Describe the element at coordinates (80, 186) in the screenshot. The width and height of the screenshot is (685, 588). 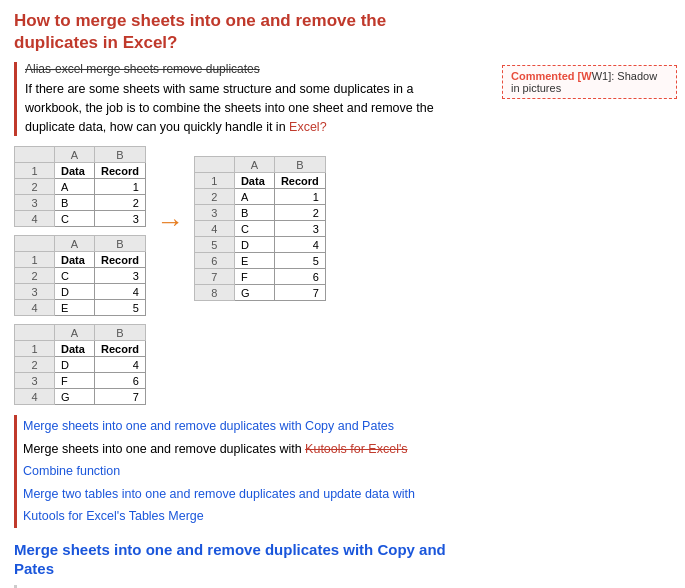
I see `source-table-1: A B 1 Data Record 2 A 1 3` at that location.